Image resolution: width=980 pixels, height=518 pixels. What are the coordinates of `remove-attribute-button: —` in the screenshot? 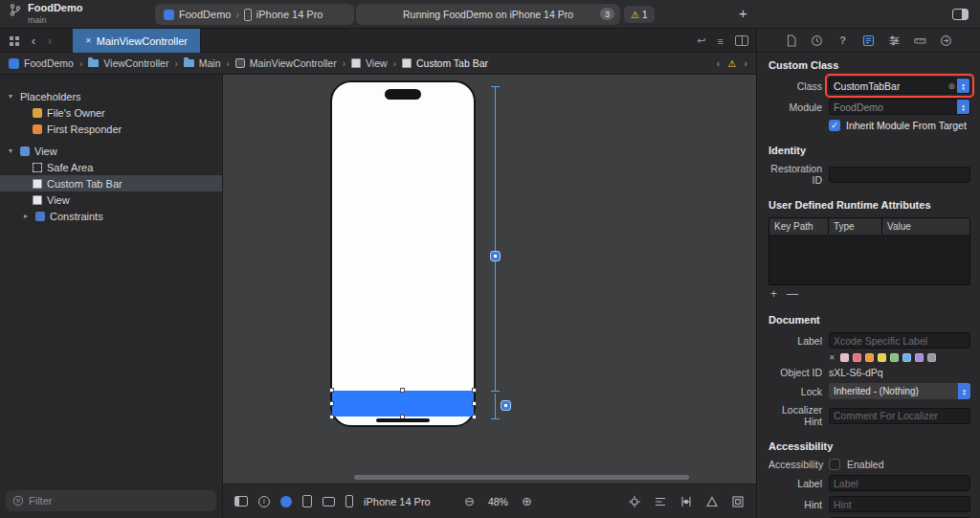 It's located at (792, 295).